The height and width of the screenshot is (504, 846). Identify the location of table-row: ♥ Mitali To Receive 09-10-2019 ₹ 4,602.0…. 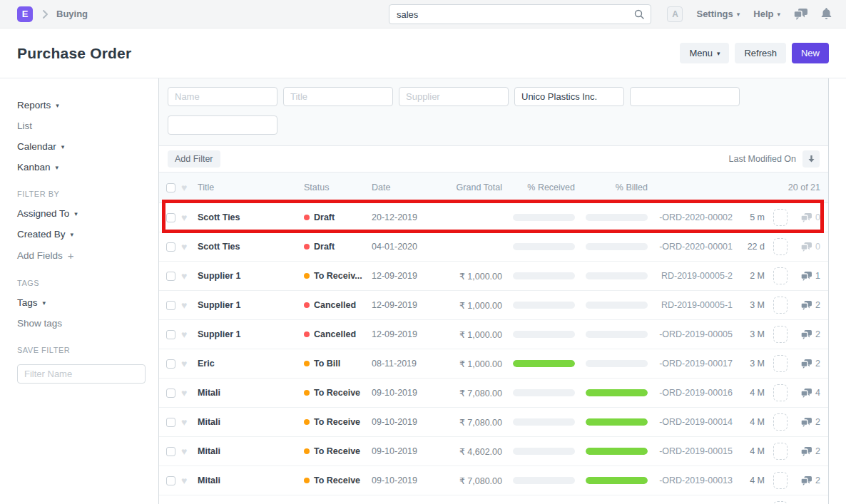
(494, 452).